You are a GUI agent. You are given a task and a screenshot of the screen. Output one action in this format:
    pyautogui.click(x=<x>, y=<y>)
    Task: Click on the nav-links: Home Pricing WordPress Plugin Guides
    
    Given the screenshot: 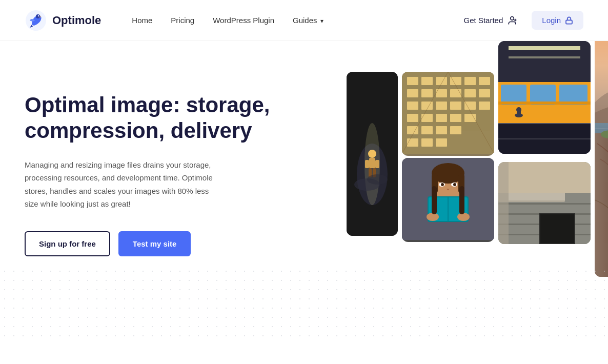 What is the action you would take?
    pyautogui.click(x=294, y=21)
    